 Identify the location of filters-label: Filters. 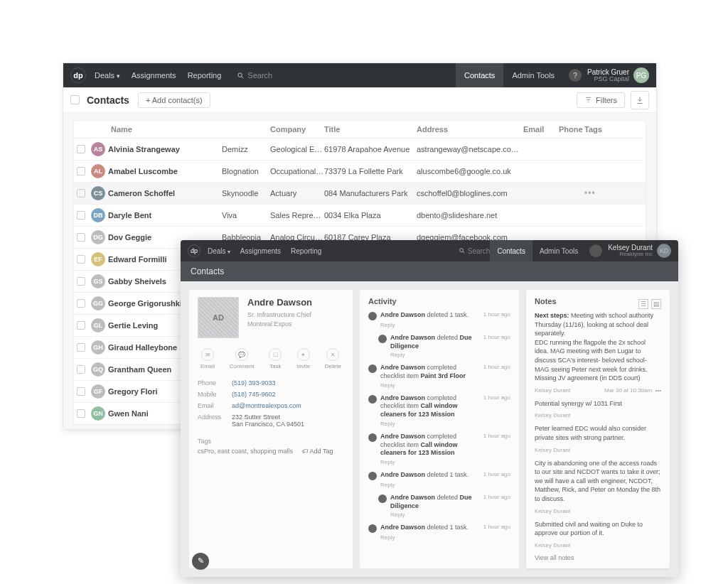
(606, 100).